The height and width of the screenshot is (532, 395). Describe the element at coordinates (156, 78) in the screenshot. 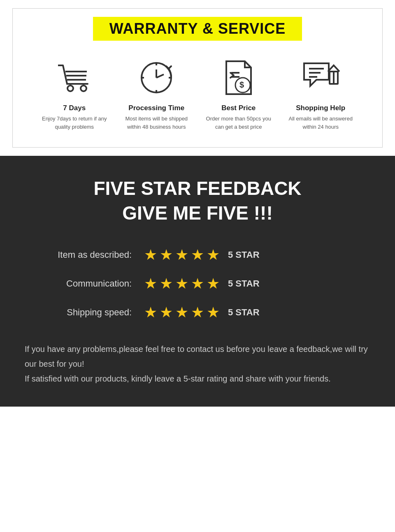

I see `clock-icon` at that location.